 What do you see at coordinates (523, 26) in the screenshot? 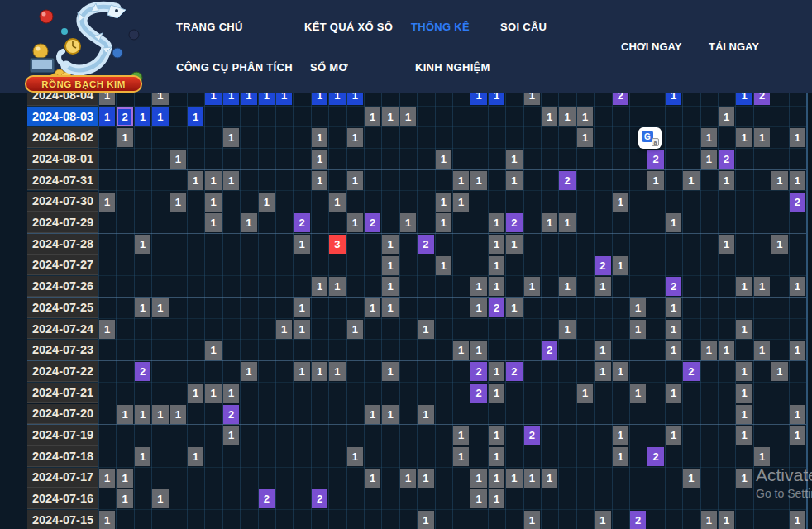
I see `nav-item-soi-cau: SOI CẦU` at bounding box center [523, 26].